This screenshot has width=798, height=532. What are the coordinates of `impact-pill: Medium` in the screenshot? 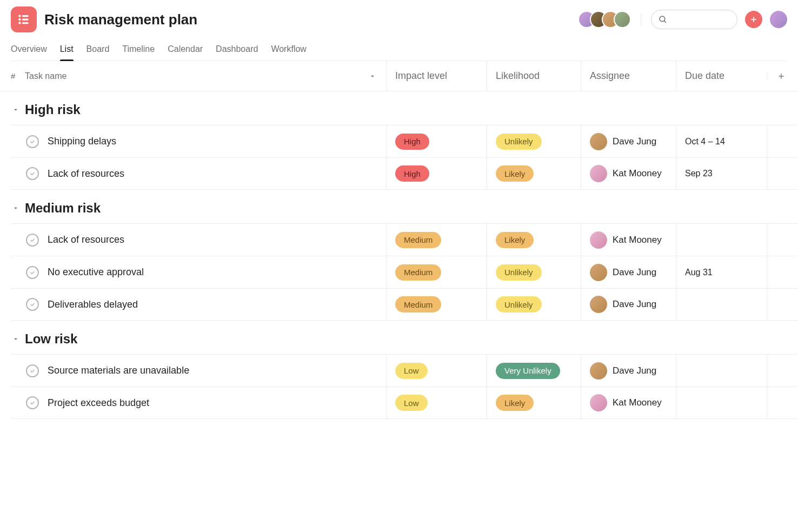 It's located at (418, 240).